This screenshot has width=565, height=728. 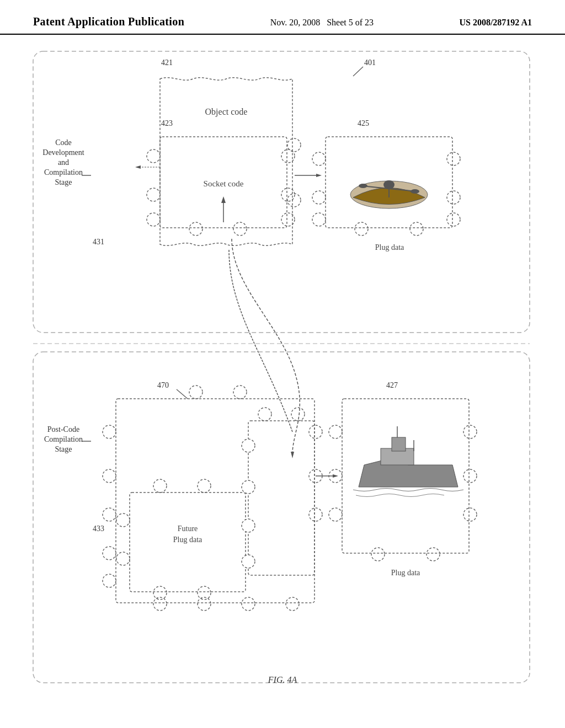 What do you see at coordinates (296, 22) in the screenshot?
I see `header-date: Nov. 20, 2008` at bounding box center [296, 22].